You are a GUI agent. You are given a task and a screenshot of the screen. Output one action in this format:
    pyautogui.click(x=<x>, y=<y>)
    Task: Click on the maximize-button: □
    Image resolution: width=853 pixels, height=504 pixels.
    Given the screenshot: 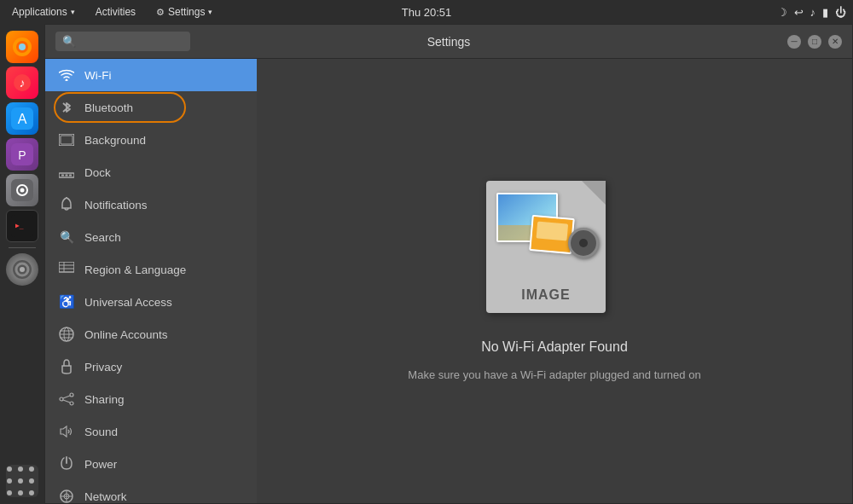 What is the action you would take?
    pyautogui.click(x=815, y=42)
    